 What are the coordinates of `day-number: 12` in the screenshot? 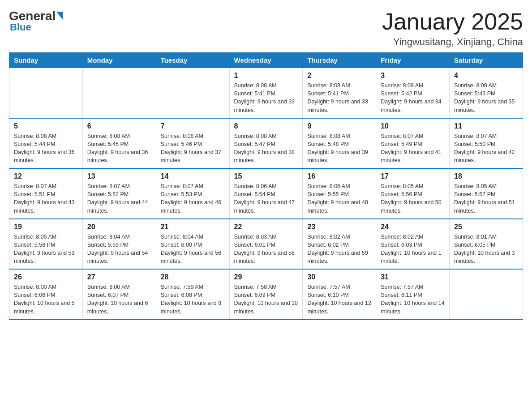 It's located at (46, 176).